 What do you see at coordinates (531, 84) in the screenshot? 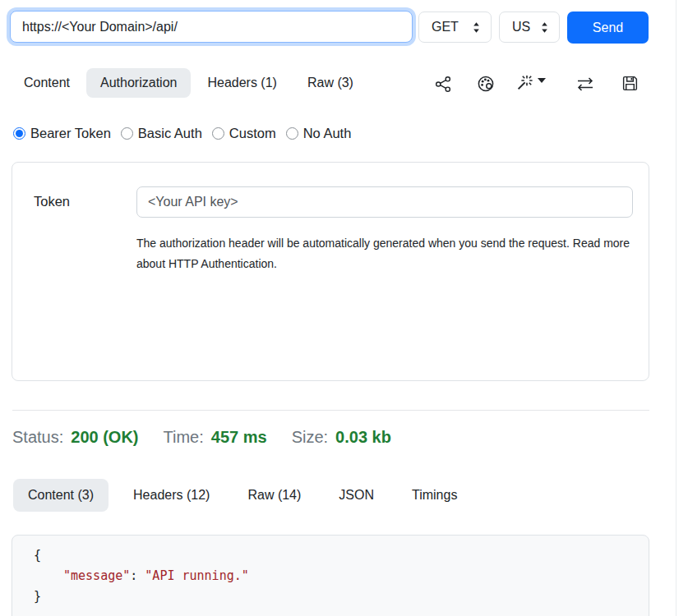
I see `magic-wand-icon` at bounding box center [531, 84].